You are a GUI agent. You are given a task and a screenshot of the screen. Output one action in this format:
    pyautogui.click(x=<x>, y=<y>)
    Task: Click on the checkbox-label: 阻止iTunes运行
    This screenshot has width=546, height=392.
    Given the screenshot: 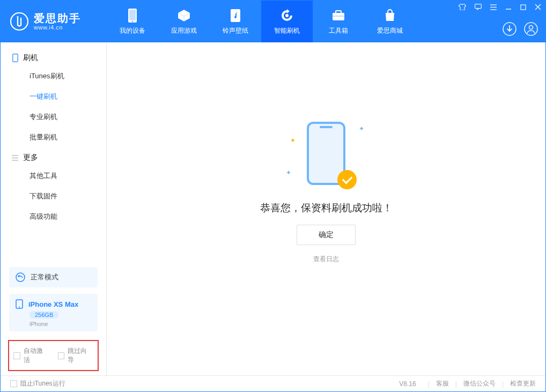 What is the action you would take?
    pyautogui.click(x=43, y=384)
    